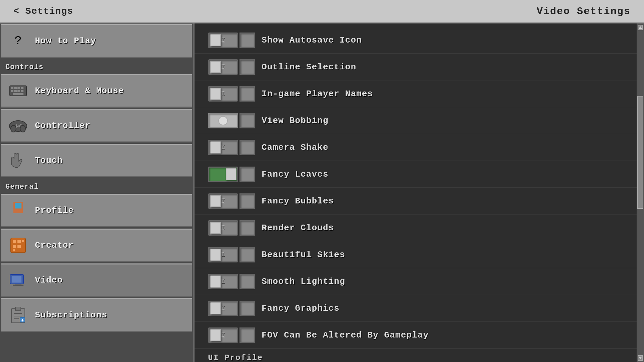  Describe the element at coordinates (223, 40) in the screenshot. I see `autosave-toggle: I` at that location.